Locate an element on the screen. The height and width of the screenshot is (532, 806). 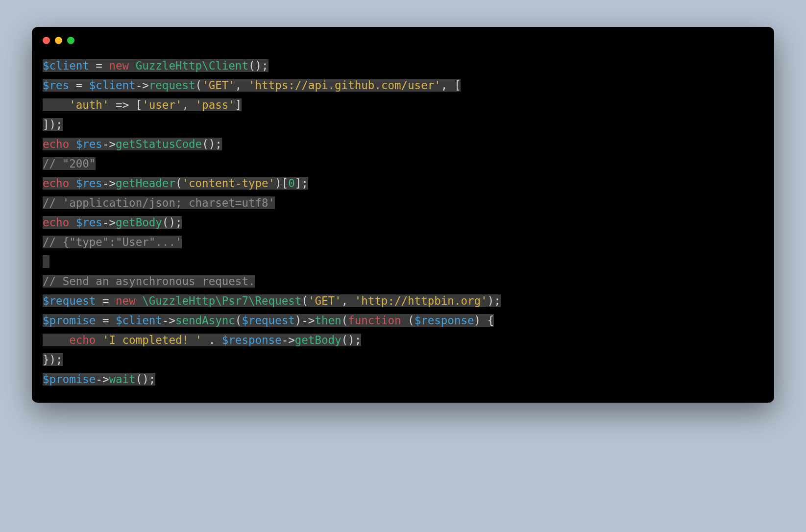
code-line-5: echo $res->getStatusCode(); is located at coordinates (403, 144).